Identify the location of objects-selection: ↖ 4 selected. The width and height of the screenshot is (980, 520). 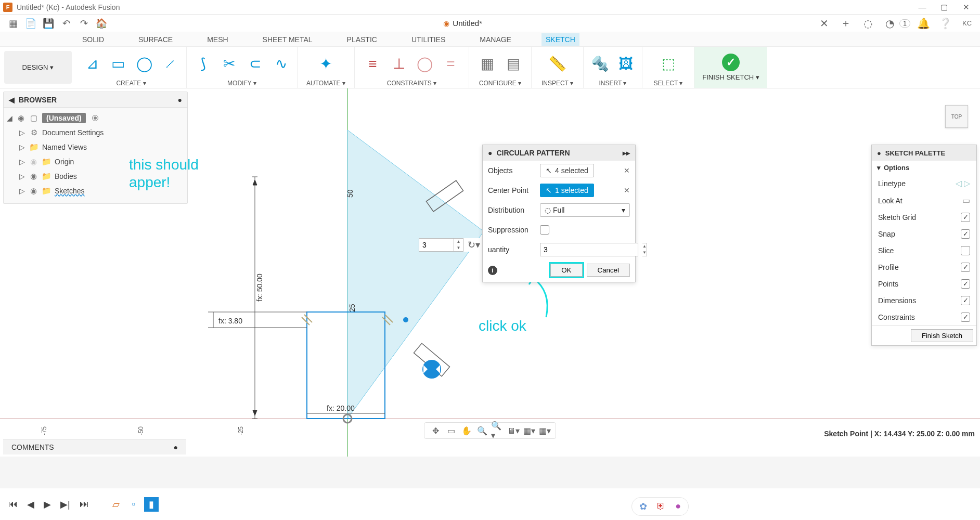
(567, 171).